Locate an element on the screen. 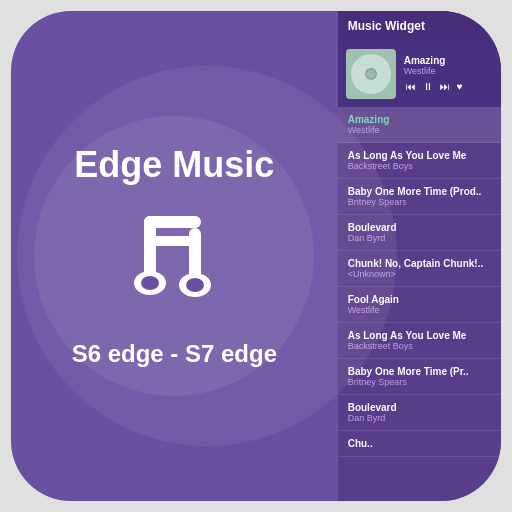 This screenshot has height=512, width=512. vinyl-disc is located at coordinates (371, 74).